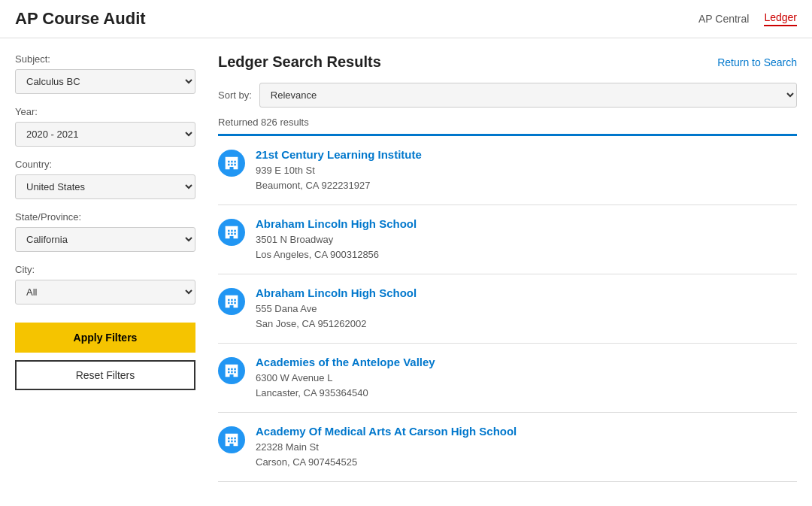  Describe the element at coordinates (336, 308) in the screenshot. I see `result-info: Abraham Lincoln High School 555 Dana Ave…` at that location.